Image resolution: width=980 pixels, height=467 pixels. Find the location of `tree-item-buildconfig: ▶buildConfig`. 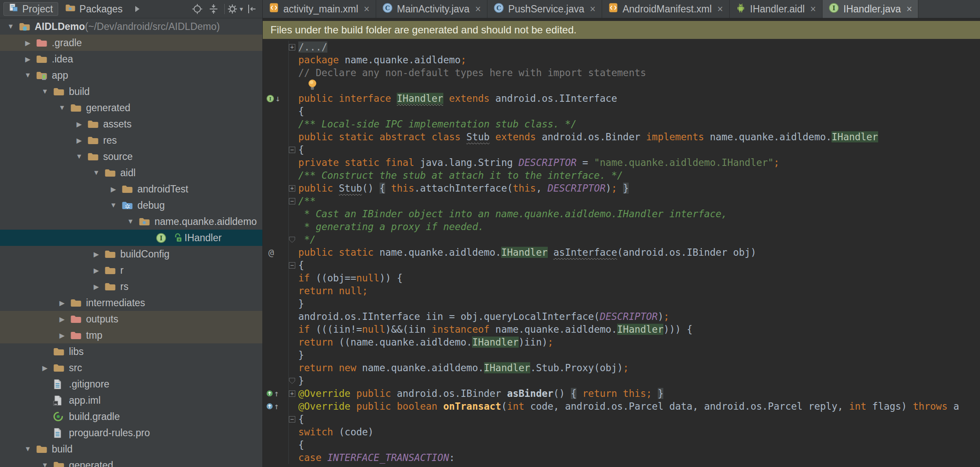

tree-item-buildconfig: ▶buildConfig is located at coordinates (131, 254).